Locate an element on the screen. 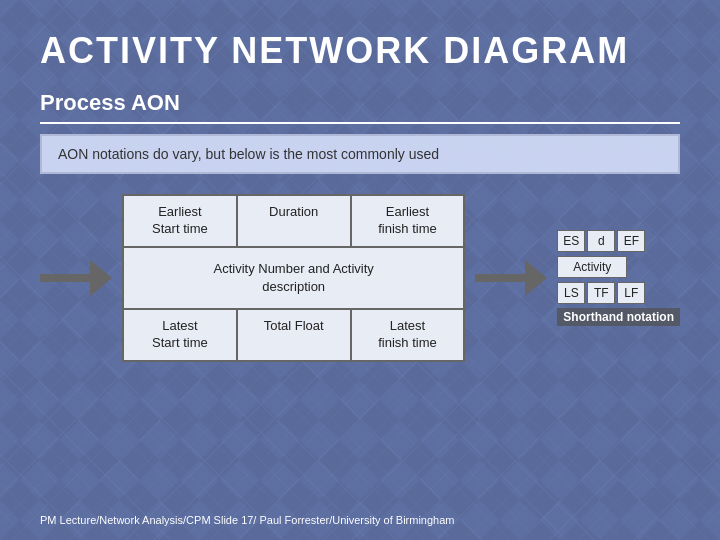  aon-top-row: Earliest Start time Duration Earliest fi… is located at coordinates (294, 222).